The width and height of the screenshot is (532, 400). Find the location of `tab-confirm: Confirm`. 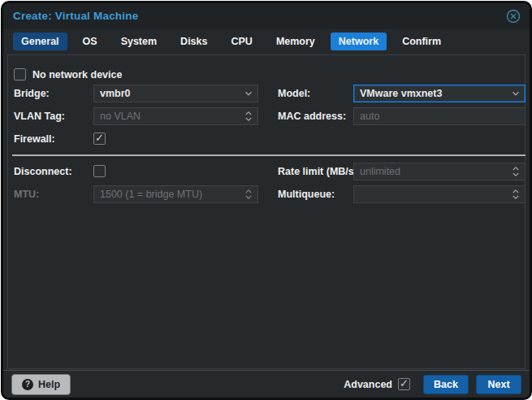

tab-confirm: Confirm is located at coordinates (422, 41).